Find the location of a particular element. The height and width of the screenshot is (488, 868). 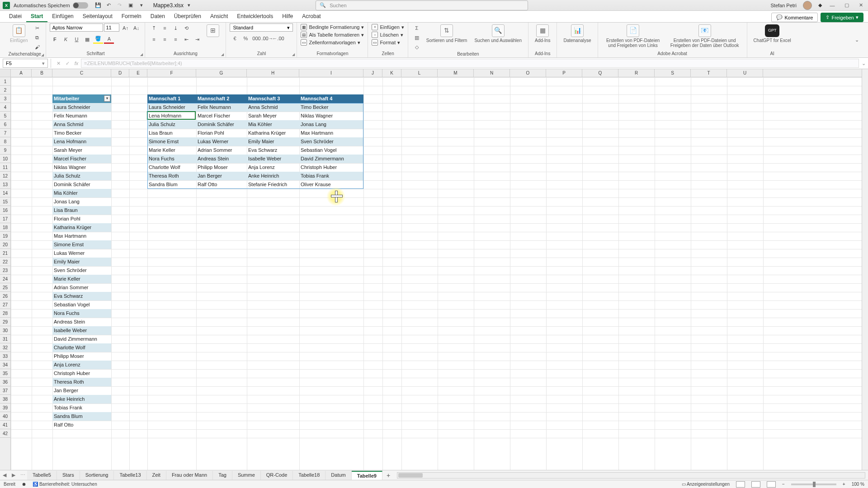

mitarbeiter-cell: Marie Keller is located at coordinates (82, 279).